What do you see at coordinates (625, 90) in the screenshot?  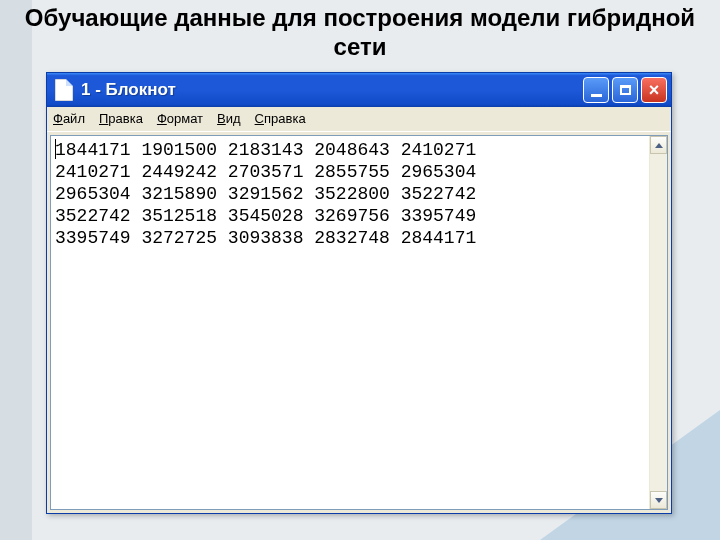 I see `maximize-button` at bounding box center [625, 90].